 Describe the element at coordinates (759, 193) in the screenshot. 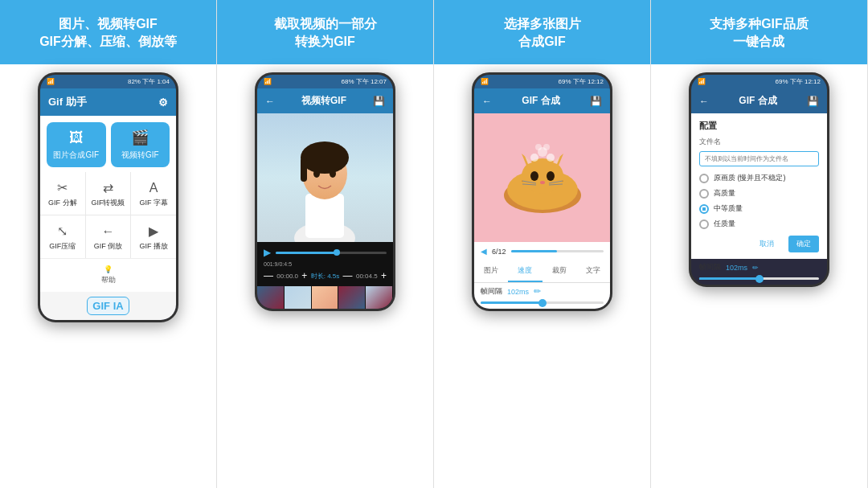

I see `radio-high: 高质量` at that location.